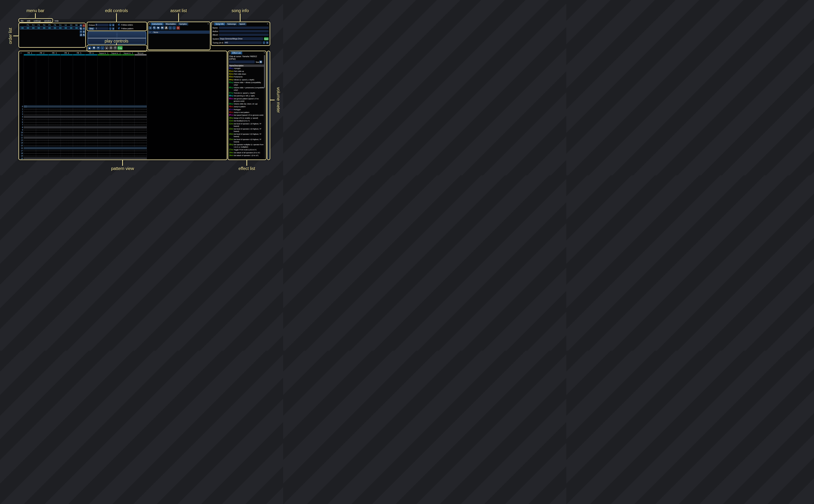 The height and width of the screenshot is (504, 814). What do you see at coordinates (247, 71) in the screenshot?
I see `effect-row: 01xxPitch slide up` at bounding box center [247, 71].